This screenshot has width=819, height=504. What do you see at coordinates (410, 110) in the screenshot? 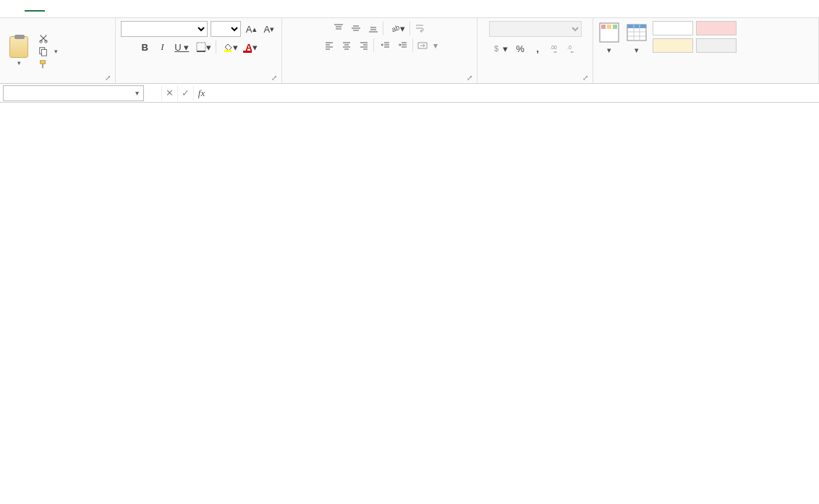
I see `spreadsheet` at bounding box center [410, 110].